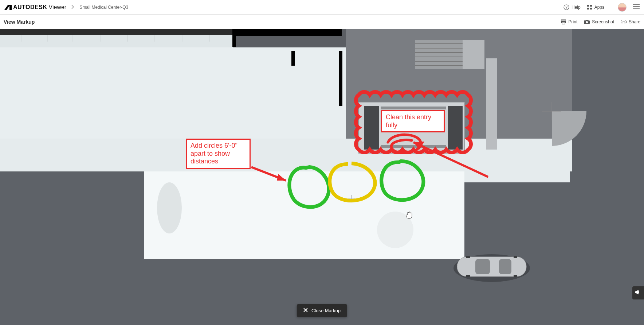 Image resolution: width=644 pixels, height=325 pixels. I want to click on subheader-actions: Print Screenshot Share, so click(600, 22).